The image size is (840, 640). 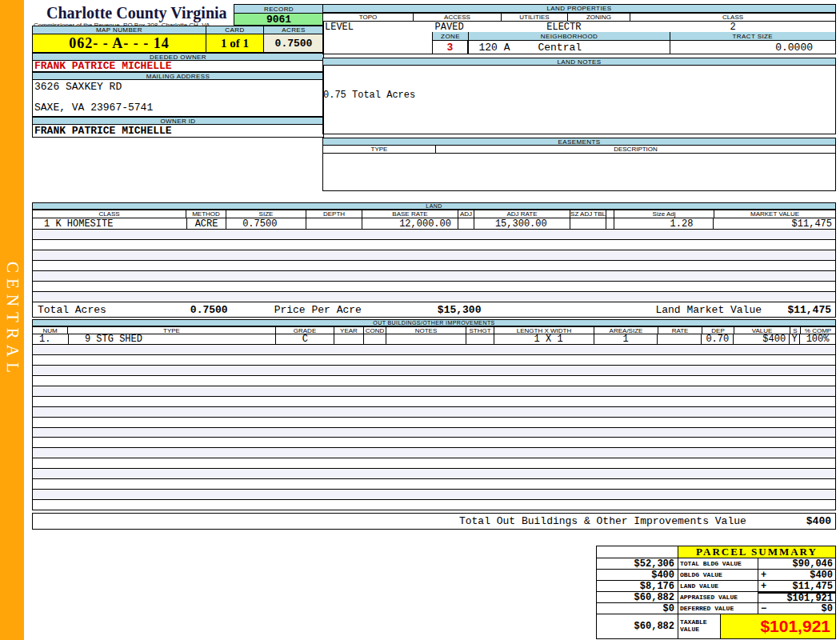 I want to click on land-blank-header, so click(x=610, y=214).